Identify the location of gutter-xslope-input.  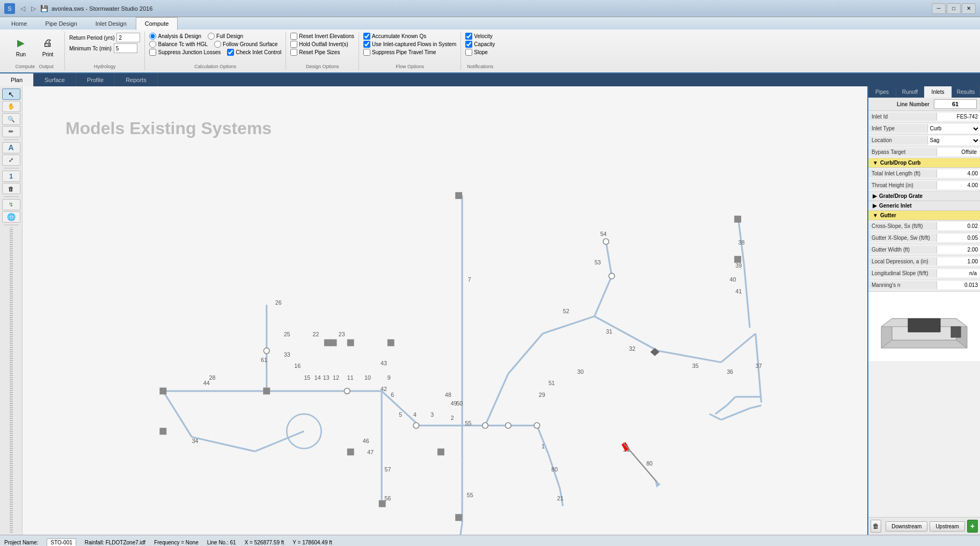
(959, 238).